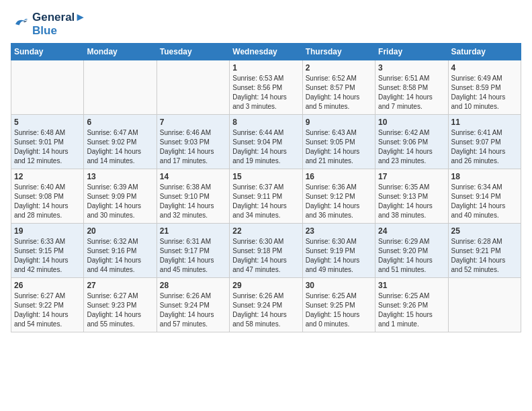 The image size is (532, 411). Describe the element at coordinates (411, 68) in the screenshot. I see `day-number: 3` at that location.